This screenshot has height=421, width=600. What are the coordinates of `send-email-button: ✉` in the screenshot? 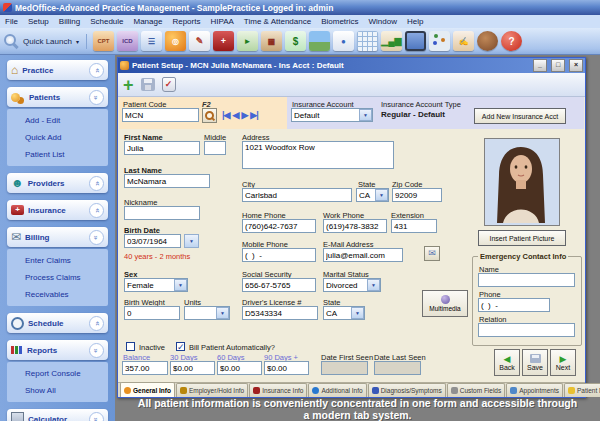 It's located at (432, 254).